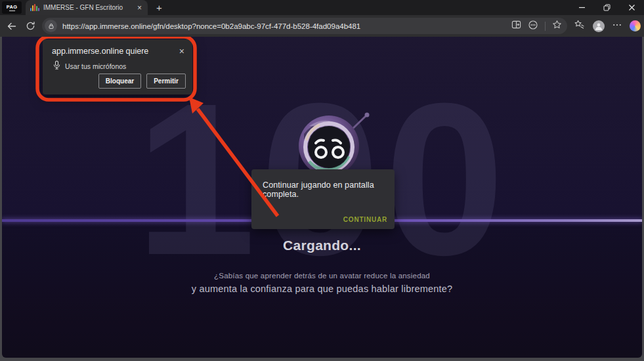  What do you see at coordinates (182, 51) in the screenshot?
I see `permission-close-icon: ×` at bounding box center [182, 51].